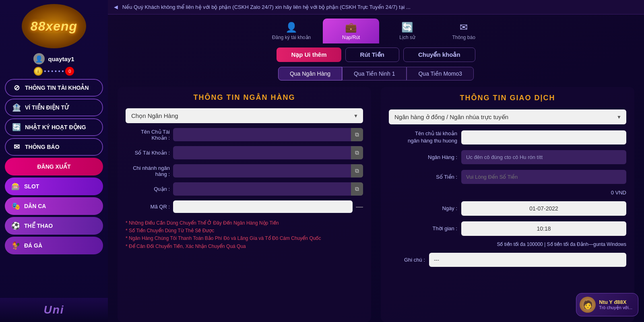 This screenshot has width=644, height=322. What do you see at coordinates (376, 29) in the screenshot?
I see `top-nav: 👤 Đăng ký tài khoản 💼 Nạp/Rút 🔄 Lịch sử …` at bounding box center [376, 29].